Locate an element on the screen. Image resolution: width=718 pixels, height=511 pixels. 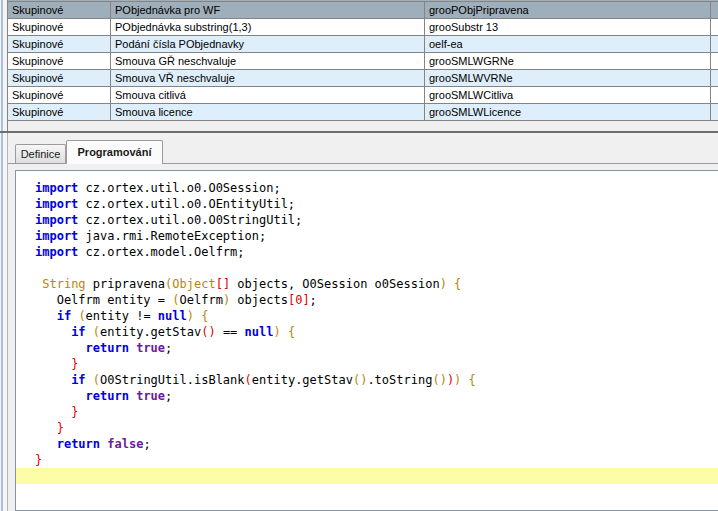
code-token: objects is located at coordinates (259, 300).